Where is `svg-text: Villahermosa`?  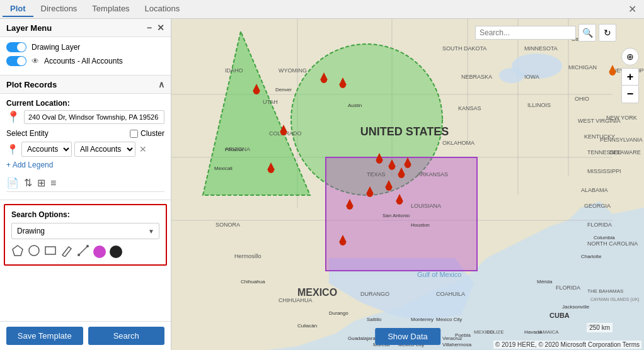 svg-text: Villahermosa is located at coordinates (457, 345).